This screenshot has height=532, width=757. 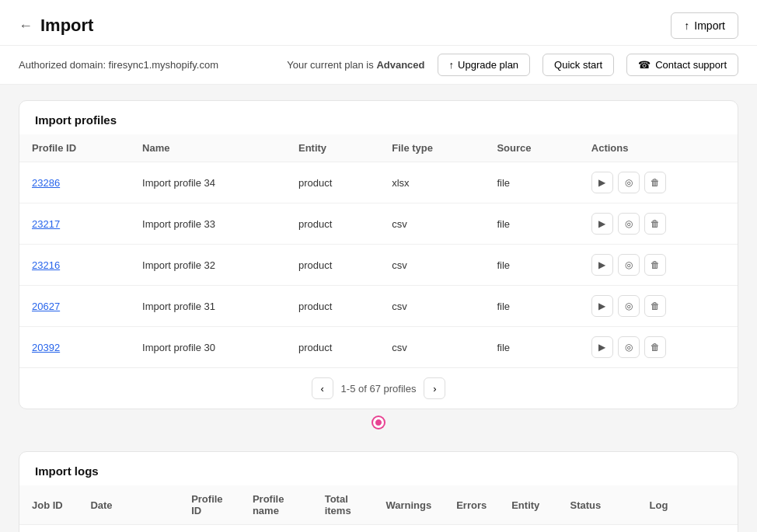 What do you see at coordinates (46, 306) in the screenshot?
I see `profile-id-link: 20627` at bounding box center [46, 306].